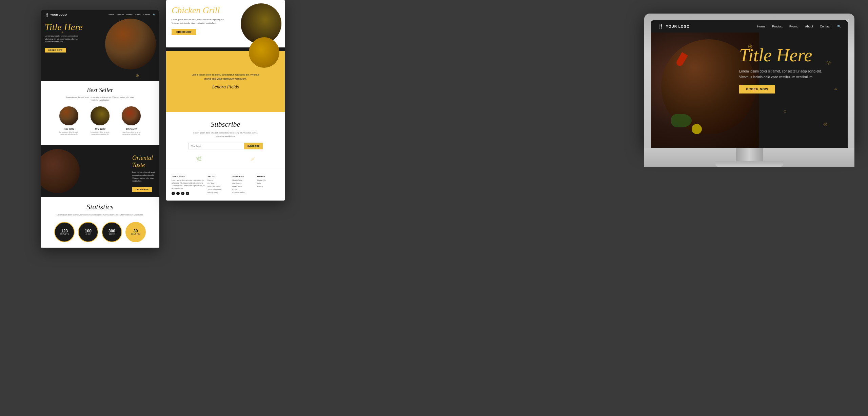  I want to click on products-grid: Title Here Lorem ipsum dolor sit amet, c…, so click(100, 121).